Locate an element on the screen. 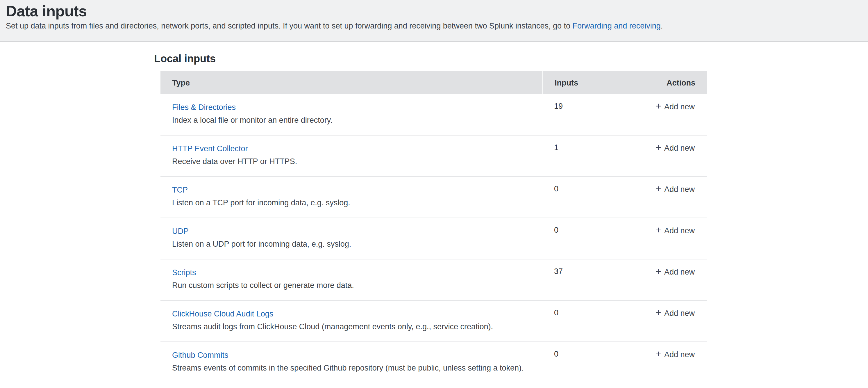 The height and width of the screenshot is (388, 868). table-header-row: Type Inputs Actions is located at coordinates (434, 83).